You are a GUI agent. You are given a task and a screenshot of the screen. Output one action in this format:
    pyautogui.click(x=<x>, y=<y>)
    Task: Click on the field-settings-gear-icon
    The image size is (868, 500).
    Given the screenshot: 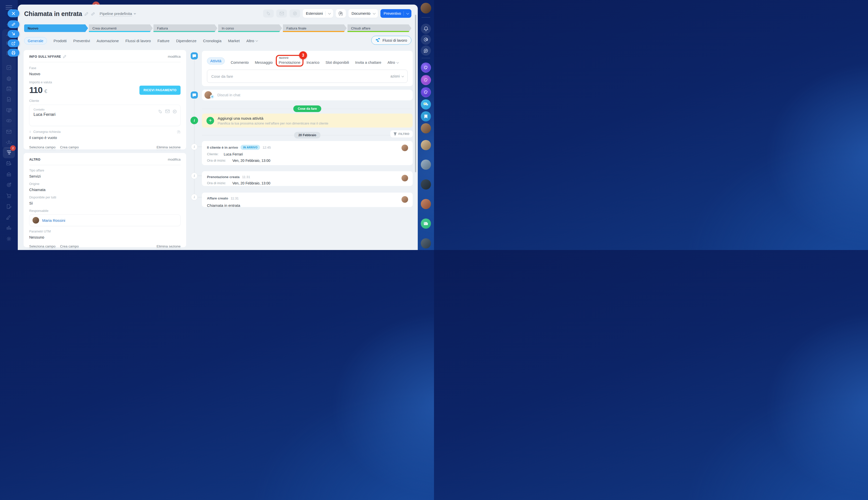 What is the action you would take?
    pyautogui.click(x=179, y=132)
    